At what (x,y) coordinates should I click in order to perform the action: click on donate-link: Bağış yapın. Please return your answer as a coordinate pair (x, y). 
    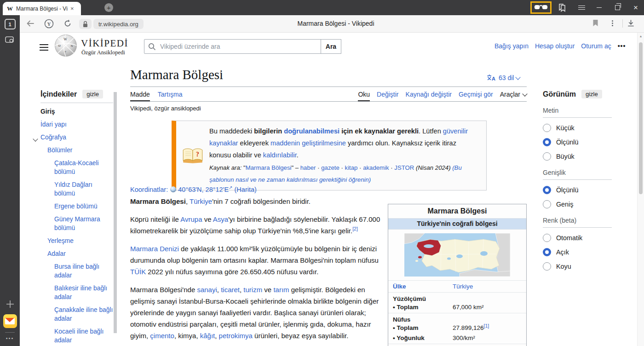
    Looking at the image, I should click on (512, 46).